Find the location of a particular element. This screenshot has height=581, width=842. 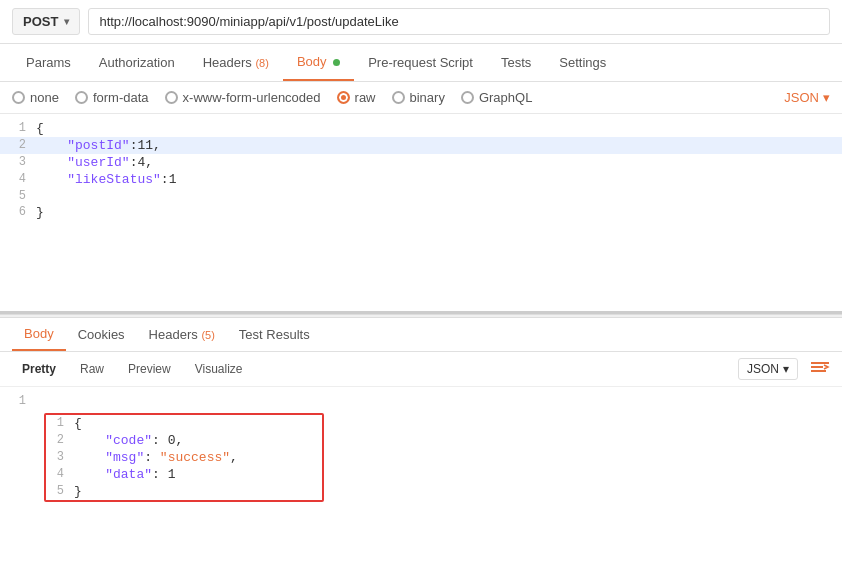

resp-tab-cookies: Cookies is located at coordinates (102, 334).